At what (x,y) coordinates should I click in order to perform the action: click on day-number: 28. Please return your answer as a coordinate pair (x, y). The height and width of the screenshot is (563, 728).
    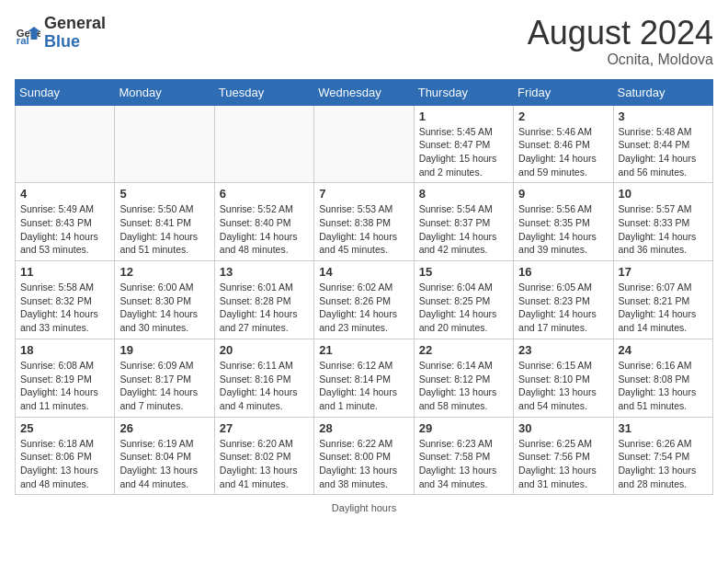
    Looking at the image, I should click on (364, 429).